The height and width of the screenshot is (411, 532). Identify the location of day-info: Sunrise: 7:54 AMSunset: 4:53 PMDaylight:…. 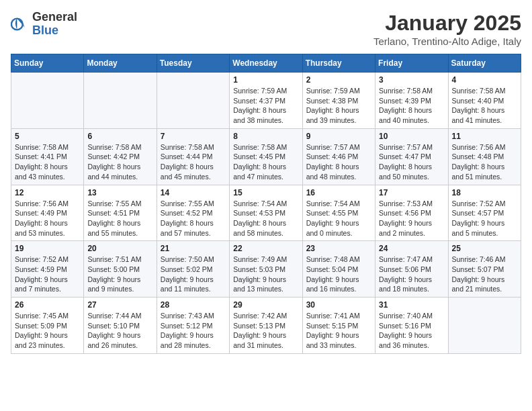
(266, 219).